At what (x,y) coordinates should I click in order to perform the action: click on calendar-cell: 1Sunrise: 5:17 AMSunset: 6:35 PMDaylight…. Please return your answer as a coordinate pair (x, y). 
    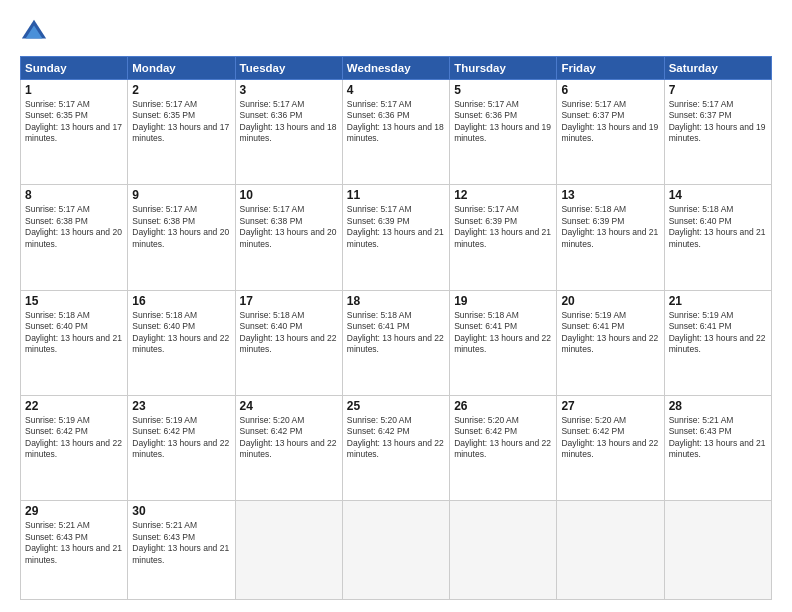
    Looking at the image, I should click on (74, 132).